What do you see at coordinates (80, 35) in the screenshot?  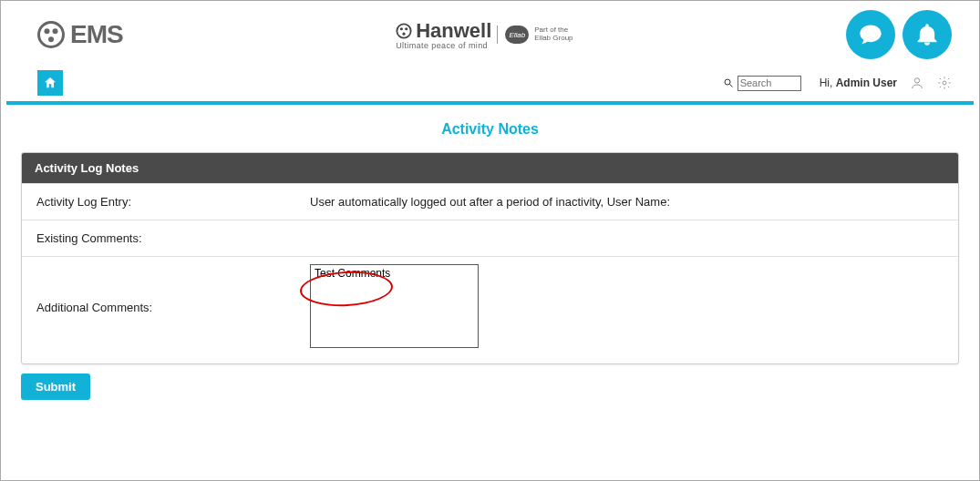 I see `app-logo: EMS` at bounding box center [80, 35].